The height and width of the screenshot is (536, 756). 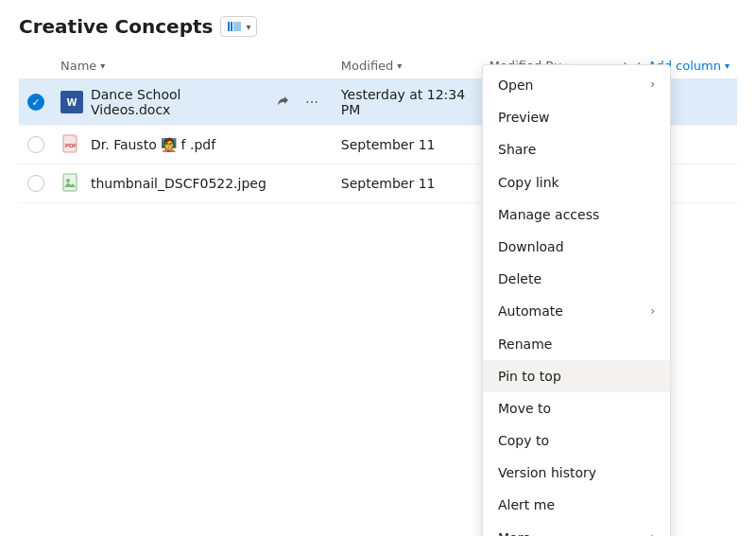 I want to click on row1-more-icon: ⋯, so click(x=313, y=102).